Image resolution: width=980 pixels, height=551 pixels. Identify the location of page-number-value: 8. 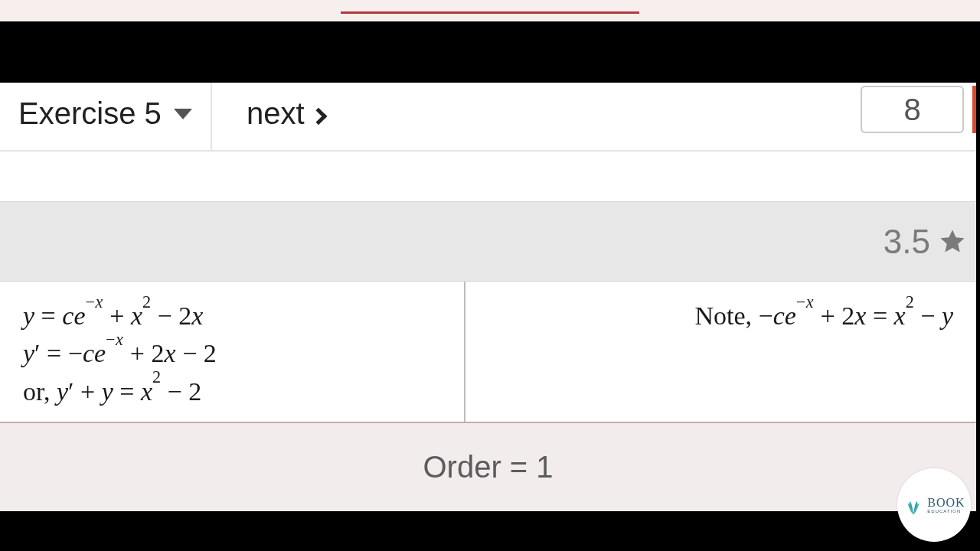
(912, 110).